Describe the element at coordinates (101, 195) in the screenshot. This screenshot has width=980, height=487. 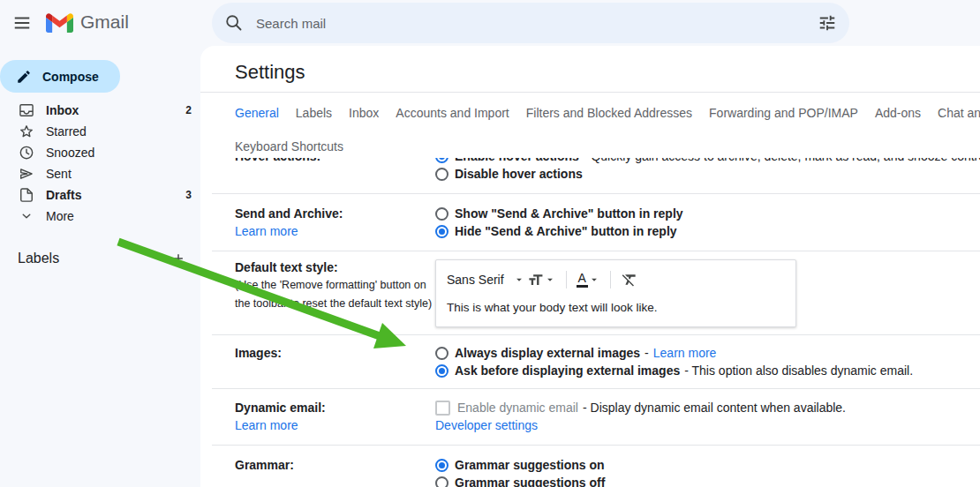
I see `sidebar-item-drafts: Drafts 3` at that location.